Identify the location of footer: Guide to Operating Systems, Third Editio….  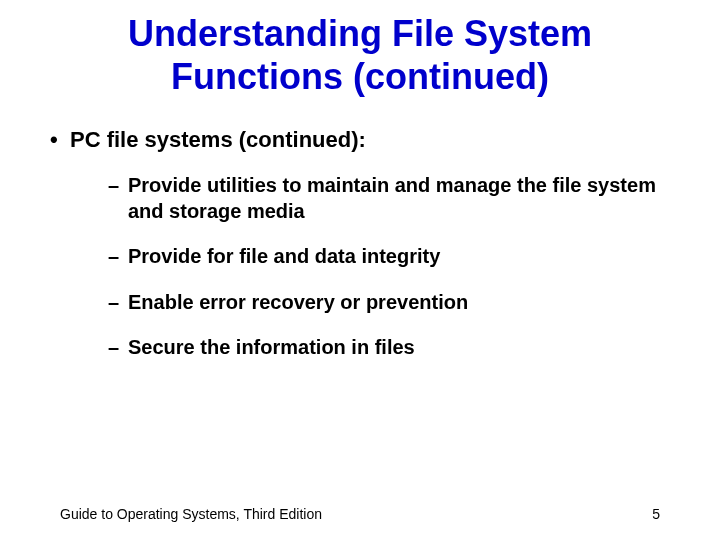
(360, 514).